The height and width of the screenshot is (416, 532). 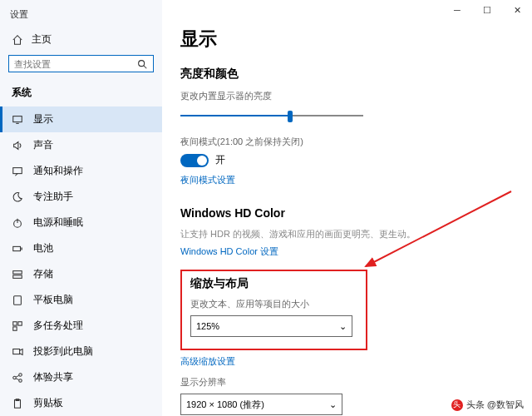 What do you see at coordinates (457, 405) in the screenshot?
I see `watermark-logo-icon: 头` at bounding box center [457, 405].